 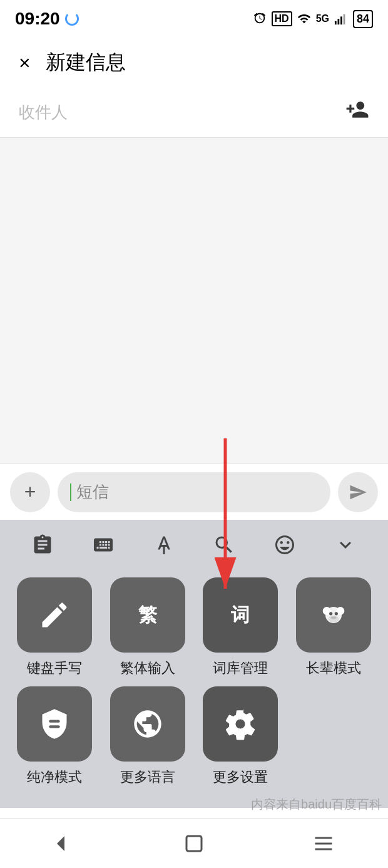 What do you see at coordinates (285, 545) in the screenshot?
I see `emoji-icon` at bounding box center [285, 545].